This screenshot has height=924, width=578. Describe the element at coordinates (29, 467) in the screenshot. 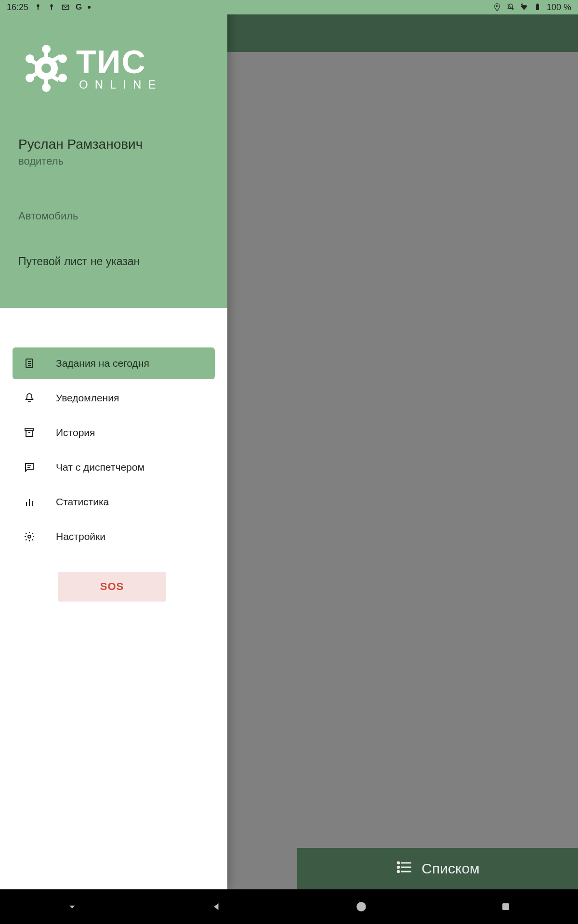

I see `chat-icon` at that location.